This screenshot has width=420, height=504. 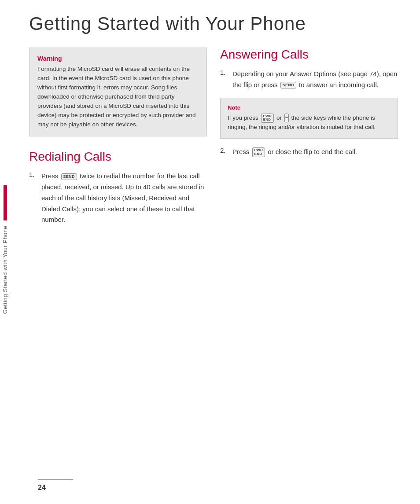 I want to click on sidebar-red-bar, so click(x=5, y=202).